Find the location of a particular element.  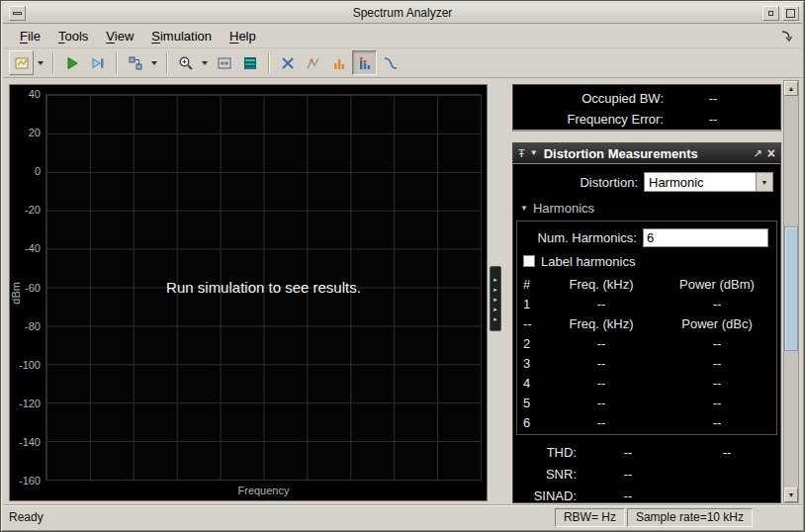

sample-rate-readout: Sample rate=10 kHz is located at coordinates (690, 518).